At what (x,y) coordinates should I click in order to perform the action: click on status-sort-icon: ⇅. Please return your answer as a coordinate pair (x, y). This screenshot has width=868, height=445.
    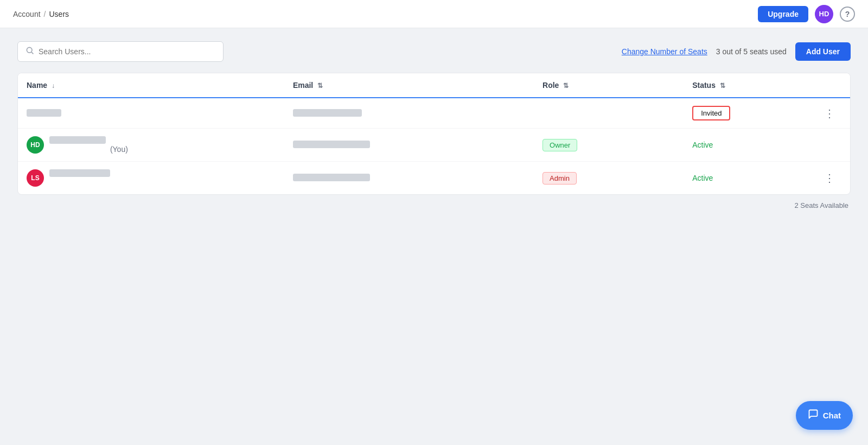
    Looking at the image, I should click on (723, 86).